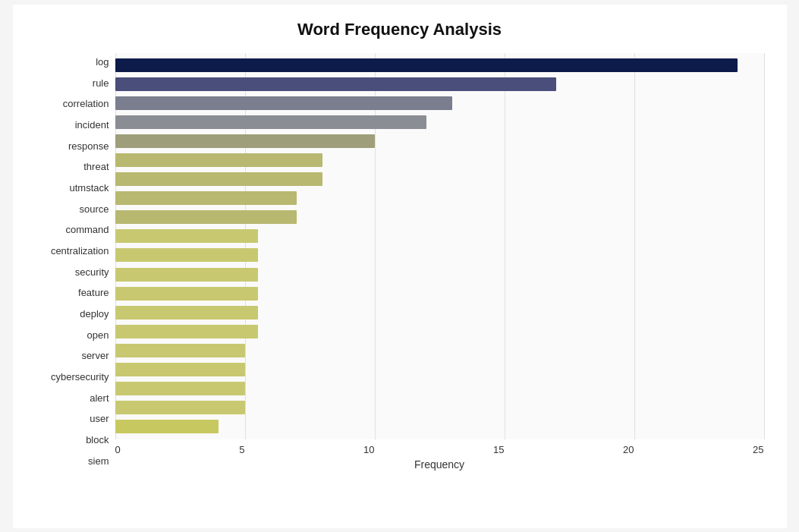  Describe the element at coordinates (73, 146) in the screenshot. I see `y-label: response` at that location.